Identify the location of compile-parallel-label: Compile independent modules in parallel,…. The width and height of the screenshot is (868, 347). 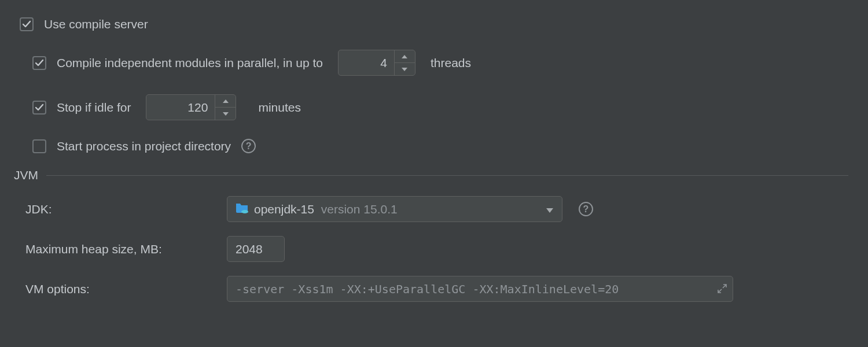
(190, 63).